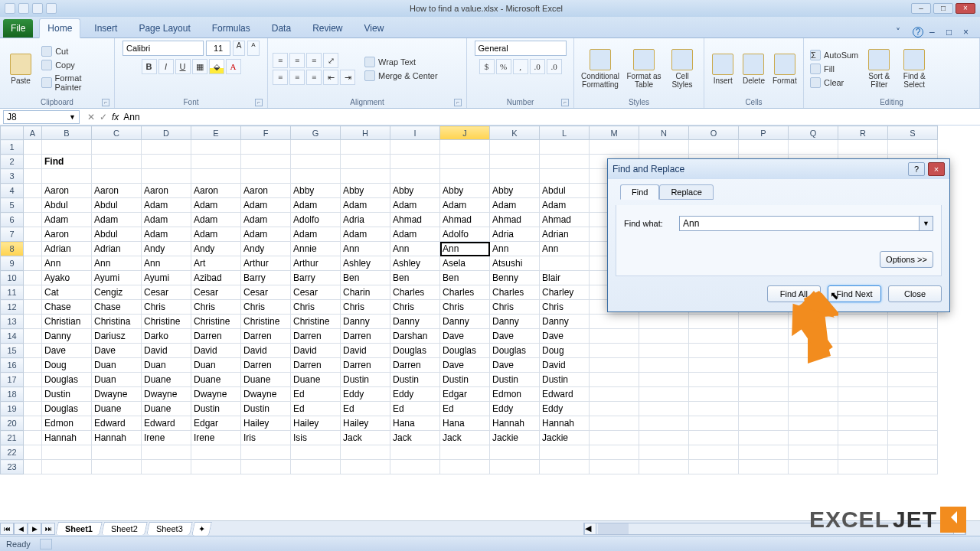 This screenshot has height=551, width=980. Describe the element at coordinates (415, 366) in the screenshot. I see `cell: Darren` at that location.